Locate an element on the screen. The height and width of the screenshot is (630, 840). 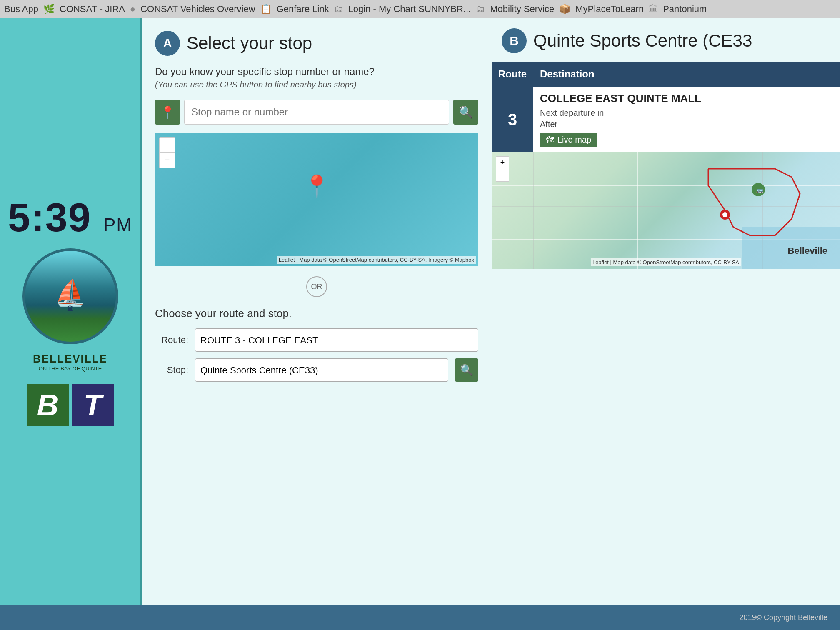
live-map-icon: 🗺 is located at coordinates (550, 140).